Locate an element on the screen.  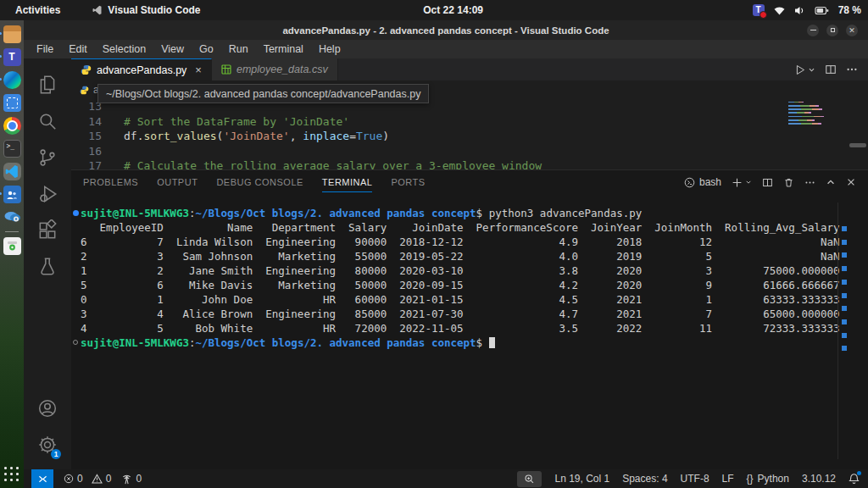
encoding-indicator: UTF-8 is located at coordinates (695, 479).